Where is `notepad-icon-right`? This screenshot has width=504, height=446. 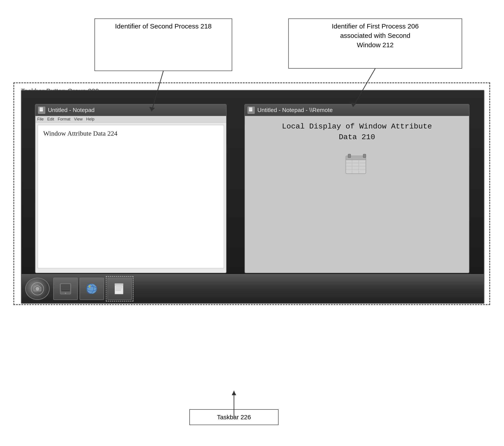
notepad-icon-right is located at coordinates (251, 110).